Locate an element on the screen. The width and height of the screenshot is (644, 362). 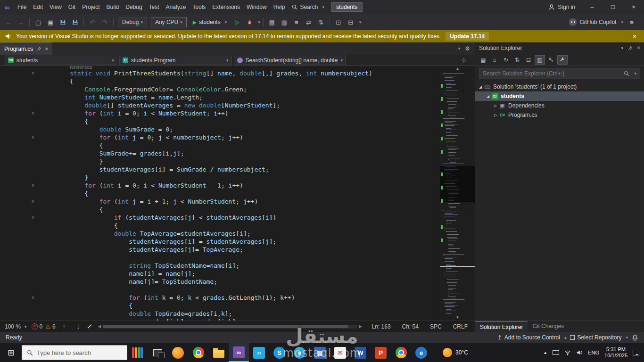
taskbar-search-input is located at coordinates (79, 353).